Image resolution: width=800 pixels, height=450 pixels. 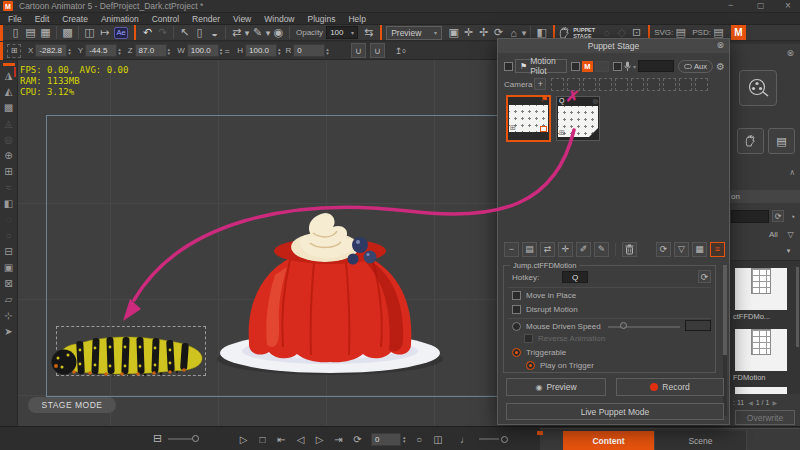 What do you see at coordinates (764, 196) in the screenshot?
I see `category-header: on` at bounding box center [764, 196].